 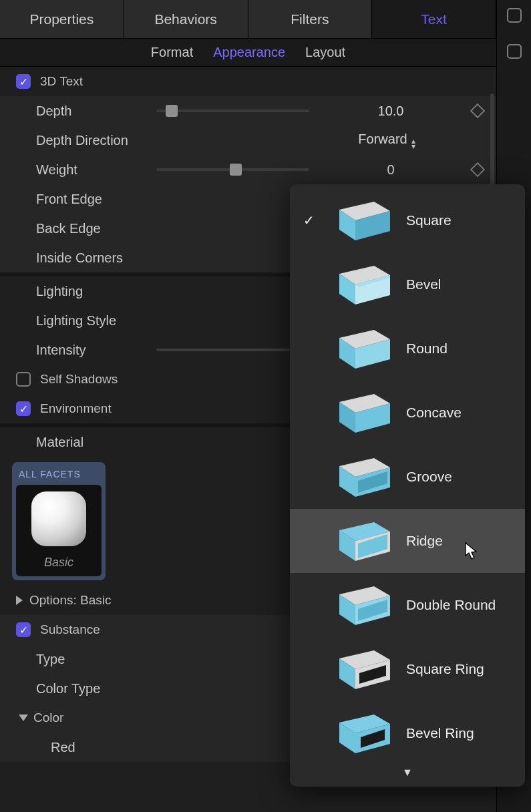 What do you see at coordinates (61, 81) in the screenshot?
I see `label-3d-text: 3D Text` at bounding box center [61, 81].